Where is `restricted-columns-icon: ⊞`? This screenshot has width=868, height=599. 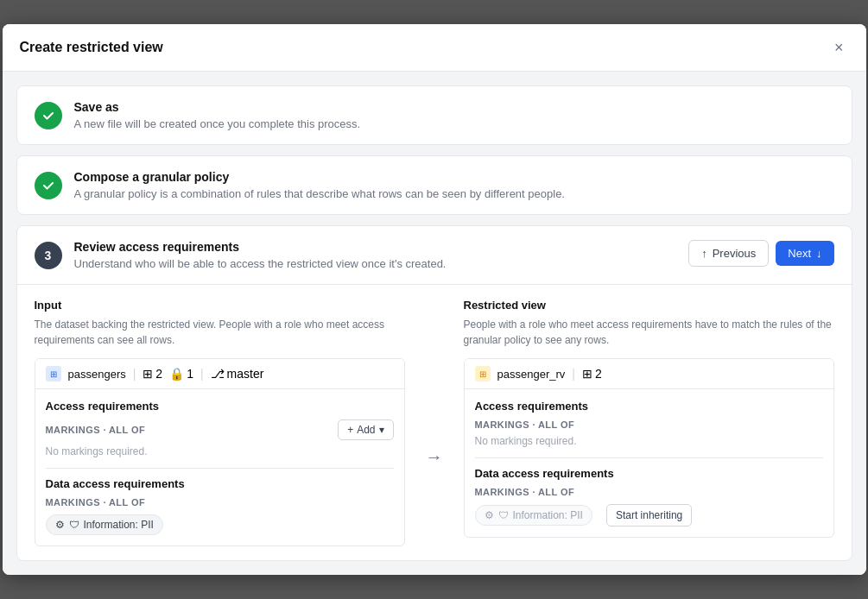 restricted-columns-icon: ⊞ is located at coordinates (587, 374).